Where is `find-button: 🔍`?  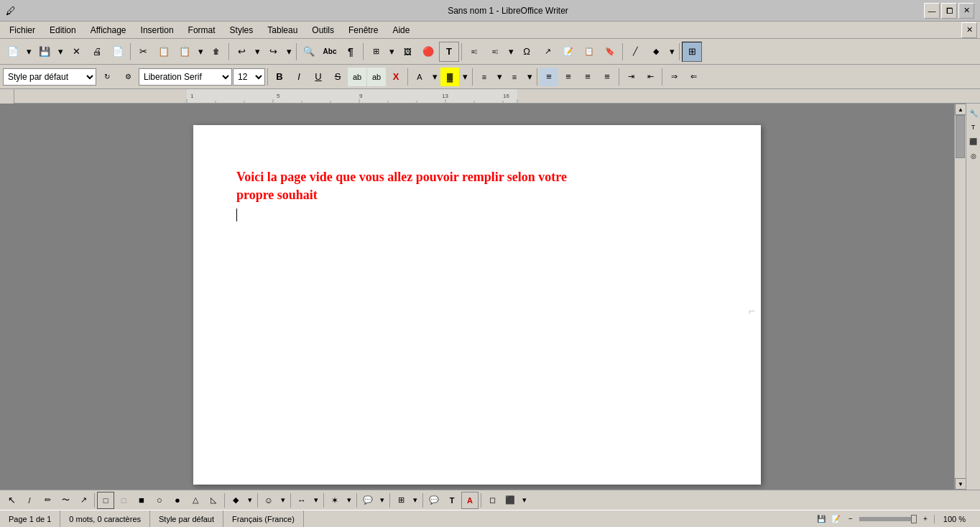 find-button: 🔍 is located at coordinates (309, 52).